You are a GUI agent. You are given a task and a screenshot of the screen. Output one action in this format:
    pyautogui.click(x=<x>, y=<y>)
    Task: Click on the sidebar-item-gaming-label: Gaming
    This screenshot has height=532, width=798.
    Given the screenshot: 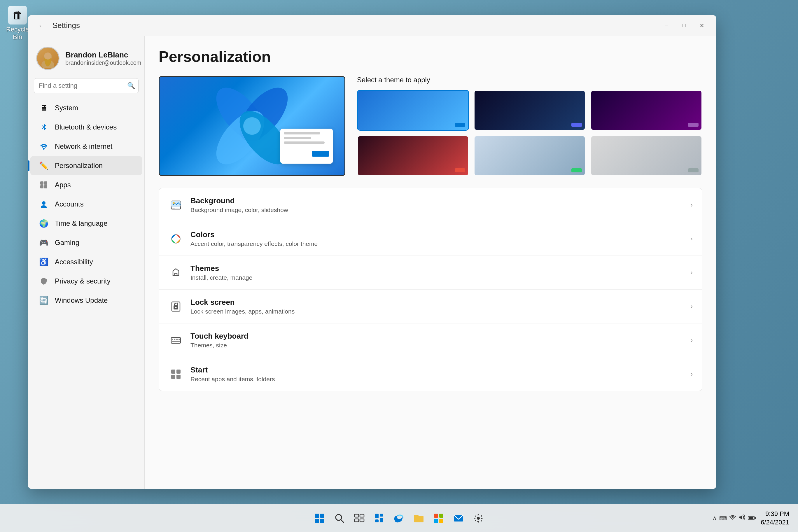 What is the action you would take?
    pyautogui.click(x=67, y=243)
    